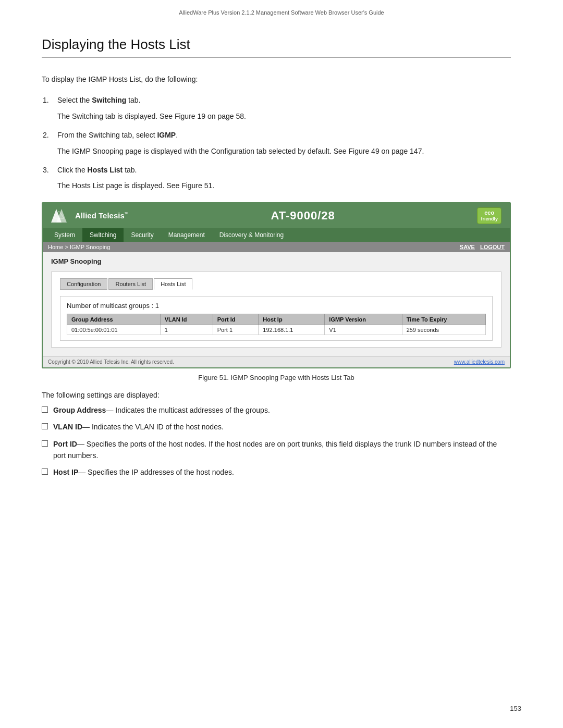 Image resolution: width=563 pixels, height=728 pixels. I want to click on screenshot-footer: Copyright © 2010 Allied Telesis Inc. All…, so click(276, 362).